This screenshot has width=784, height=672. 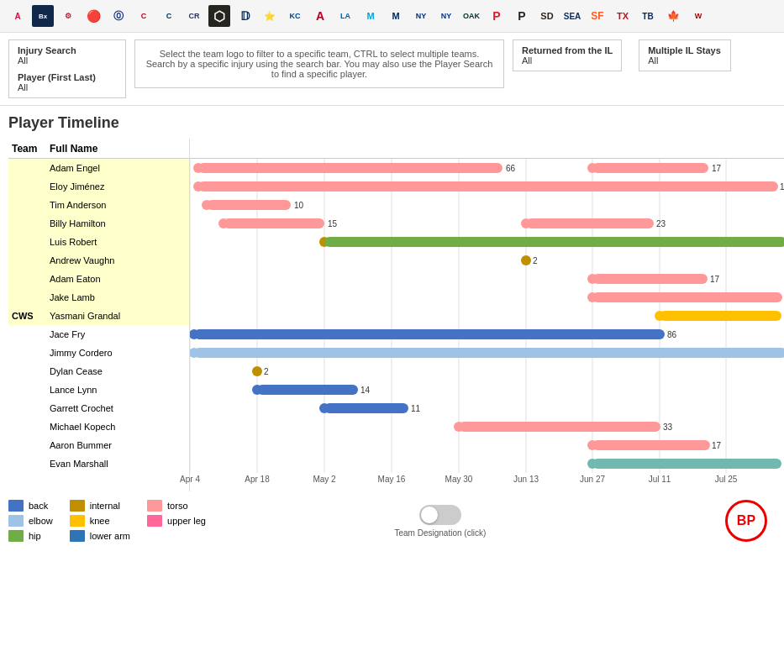 I want to click on knee-swatch, so click(x=77, y=521).